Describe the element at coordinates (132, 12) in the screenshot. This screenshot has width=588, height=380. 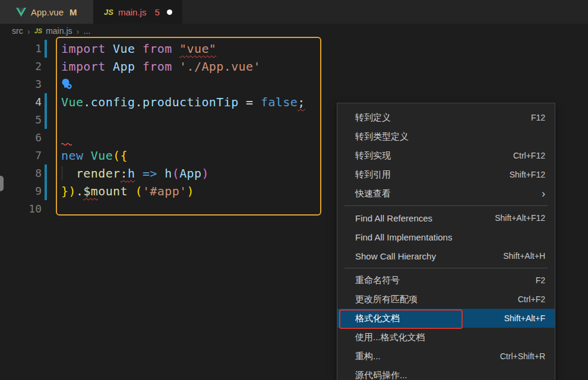
I see `tab-label: main.js` at that location.